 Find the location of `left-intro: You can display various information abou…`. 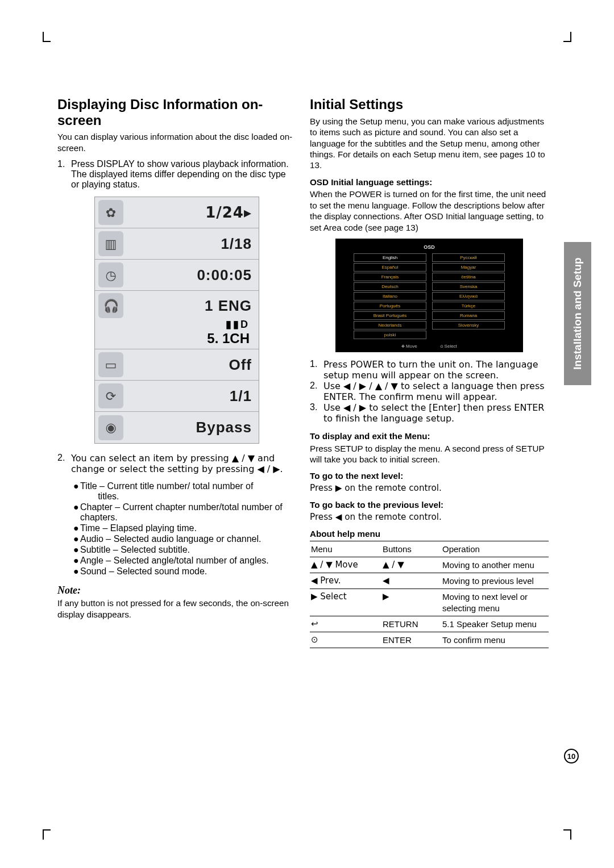

left-intro: You can display various information abou… is located at coordinates (177, 142).